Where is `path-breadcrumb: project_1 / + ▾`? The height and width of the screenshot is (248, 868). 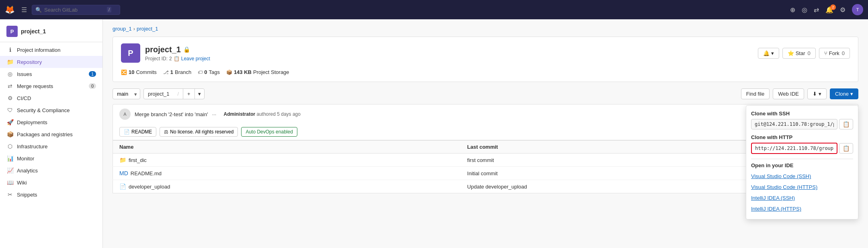
path-breadcrumb: project_1 / + ▾ is located at coordinates (174, 94).